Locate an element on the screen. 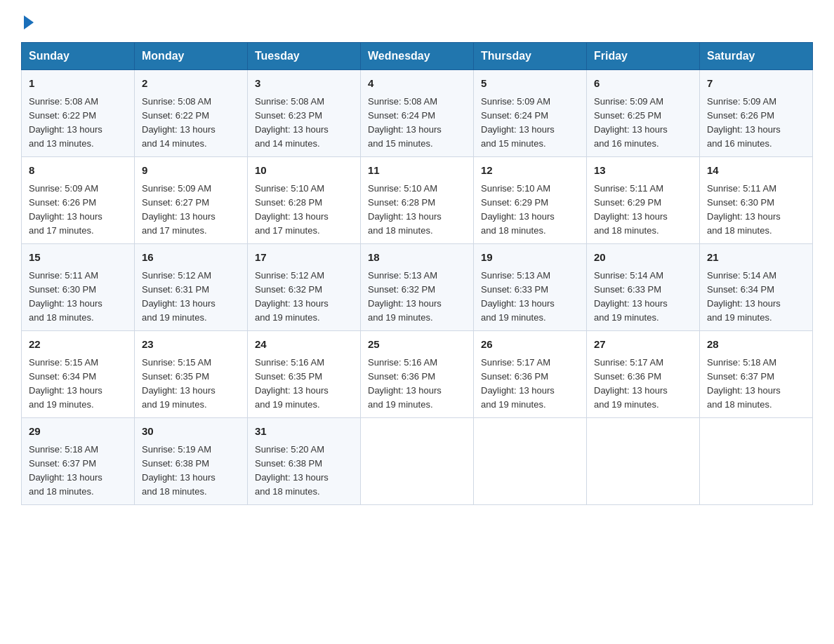 This screenshot has width=834, height=644. calendar-cell: 6 Sunrise: 5:09 AMSunset: 6:25 PMDayligh… is located at coordinates (643, 114).